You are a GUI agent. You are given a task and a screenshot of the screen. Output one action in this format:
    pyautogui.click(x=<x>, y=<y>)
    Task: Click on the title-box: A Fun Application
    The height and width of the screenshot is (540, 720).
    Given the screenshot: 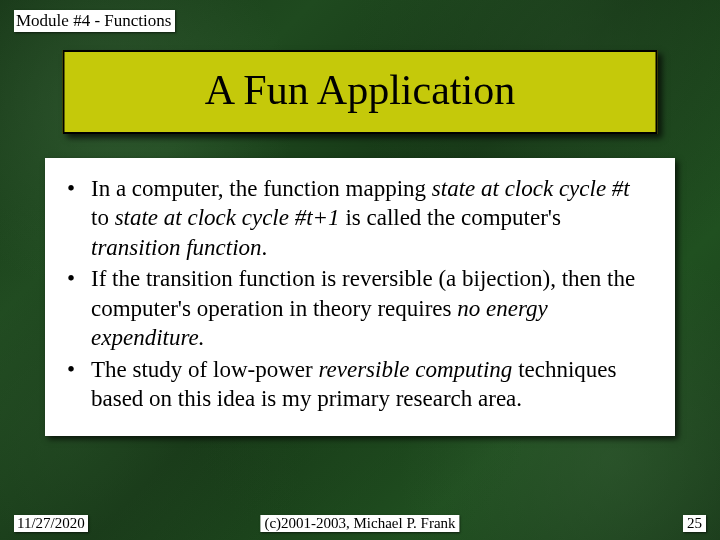 What is the action you would take?
    pyautogui.click(x=360, y=92)
    